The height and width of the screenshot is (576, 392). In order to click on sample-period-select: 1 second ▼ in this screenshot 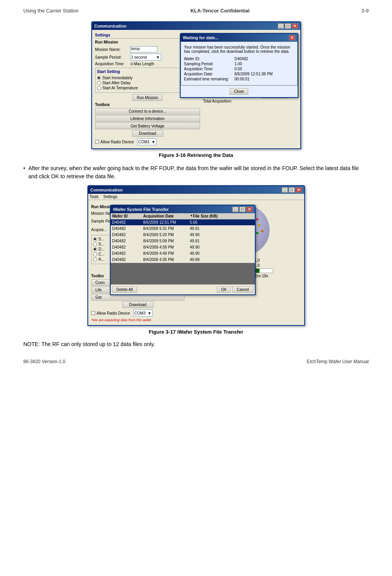, I will do `click(146, 57)`.